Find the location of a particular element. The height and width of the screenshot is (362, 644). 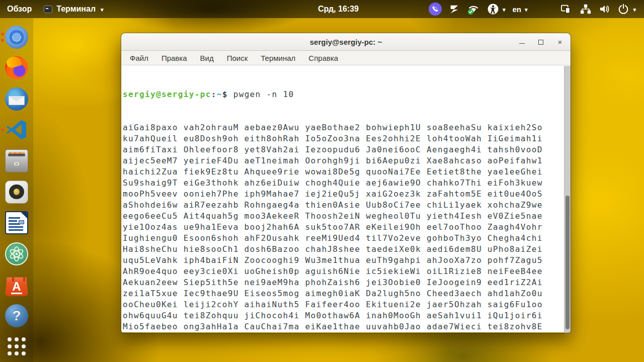

thunderbird-icon is located at coordinates (17, 99).